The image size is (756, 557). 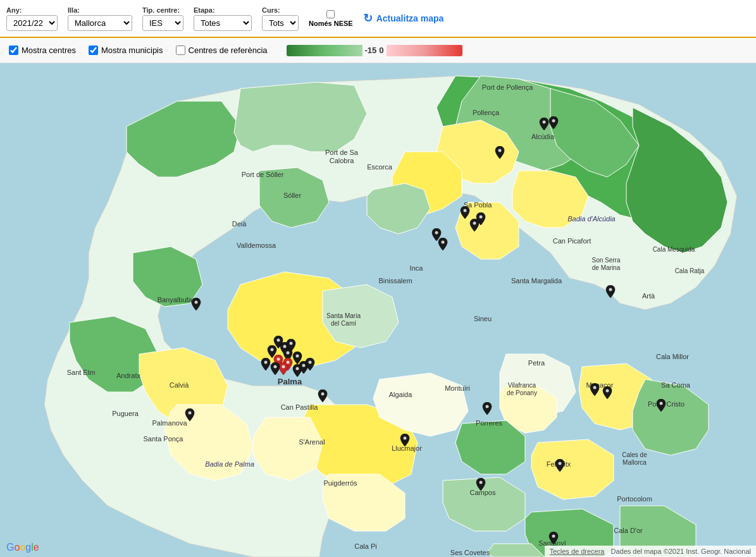 What do you see at coordinates (204, 10) in the screenshot?
I see `etapa-label: Etapa:` at bounding box center [204, 10].